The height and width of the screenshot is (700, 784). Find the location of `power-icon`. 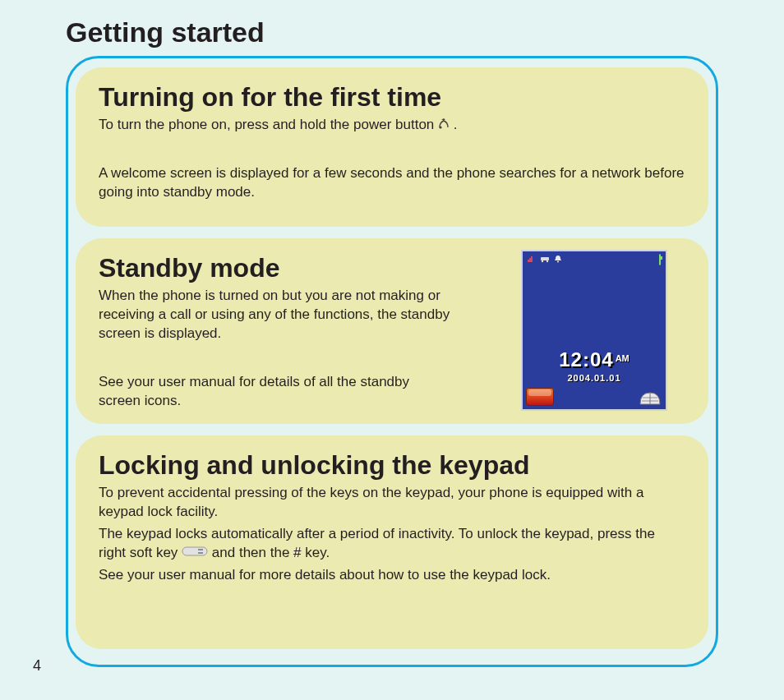

power-icon is located at coordinates (444, 125).